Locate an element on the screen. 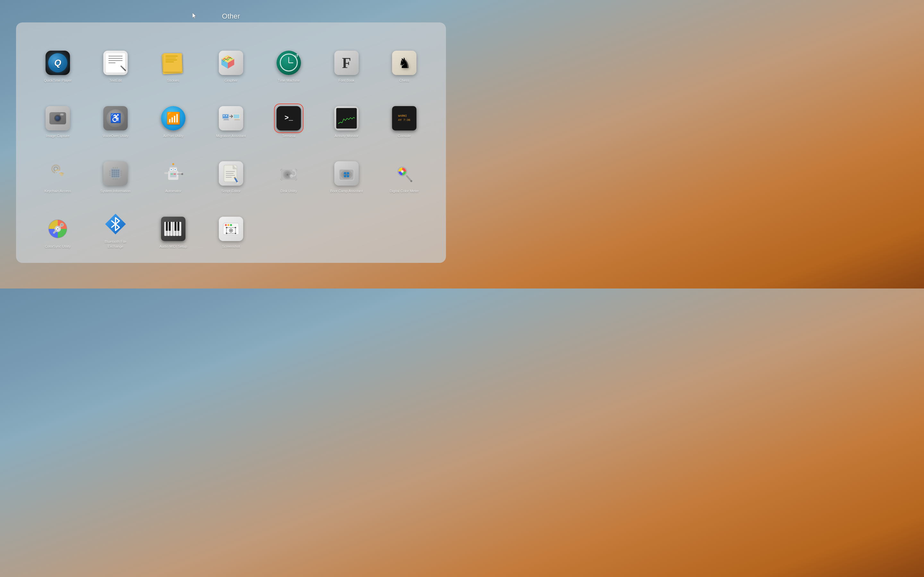 The image size is (924, 577). timemachine-arrow-icon: ↺ is located at coordinates (296, 56).